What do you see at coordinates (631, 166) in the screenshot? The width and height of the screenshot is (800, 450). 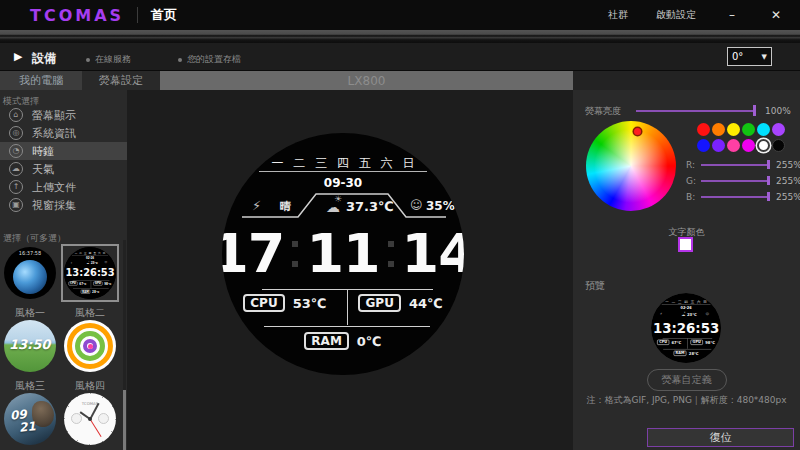 I see `color-wheel` at bounding box center [631, 166].